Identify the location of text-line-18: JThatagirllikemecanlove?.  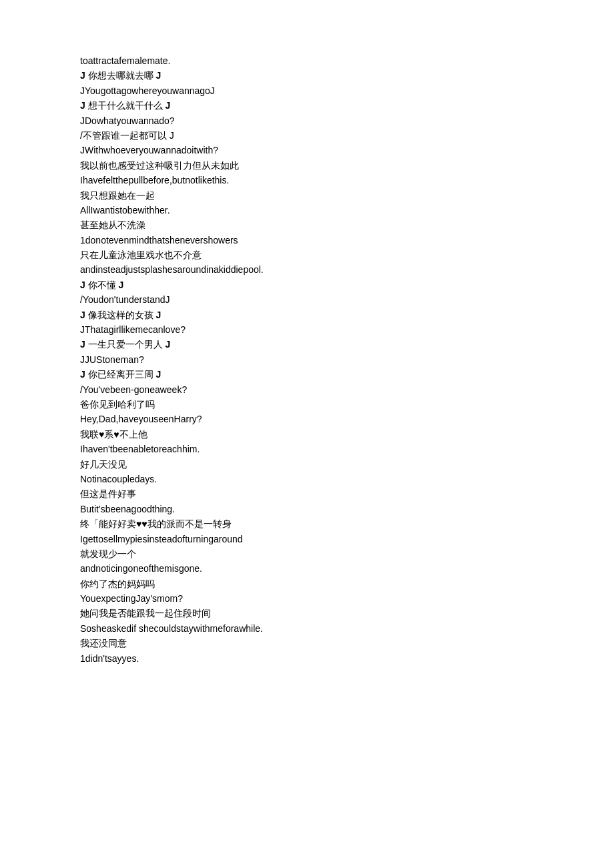
(307, 330).